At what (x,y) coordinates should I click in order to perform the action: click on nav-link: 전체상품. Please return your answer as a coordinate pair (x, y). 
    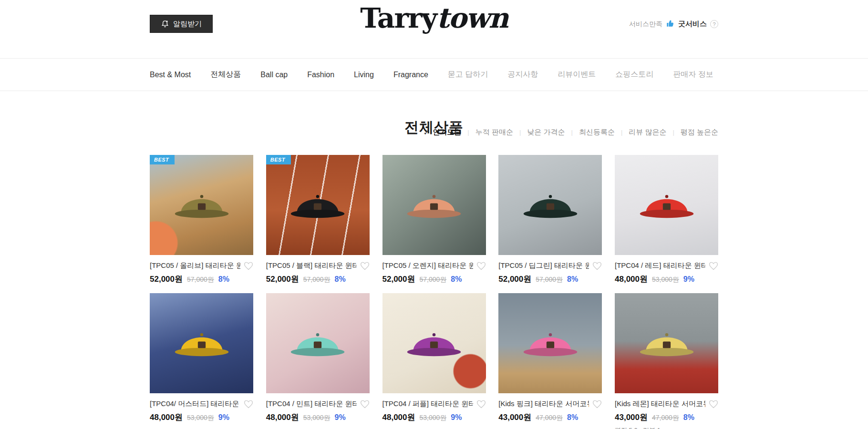
    Looking at the image, I should click on (226, 74).